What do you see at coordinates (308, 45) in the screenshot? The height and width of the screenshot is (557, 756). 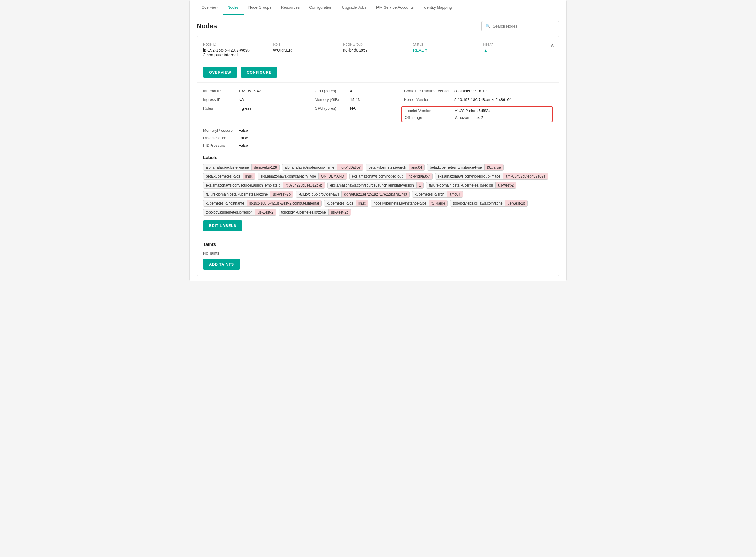 I see `node-role-label: Role` at bounding box center [308, 45].